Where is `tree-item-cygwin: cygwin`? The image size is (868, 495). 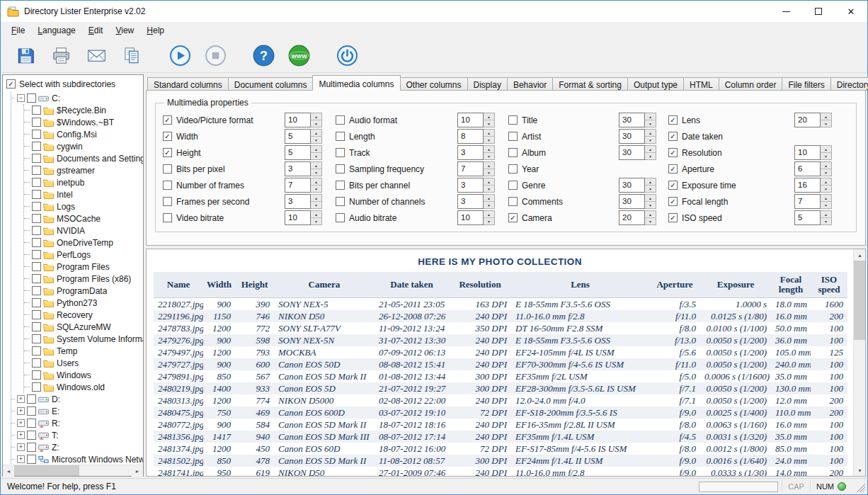
tree-item-cygwin: cygwin is located at coordinates (84, 146).